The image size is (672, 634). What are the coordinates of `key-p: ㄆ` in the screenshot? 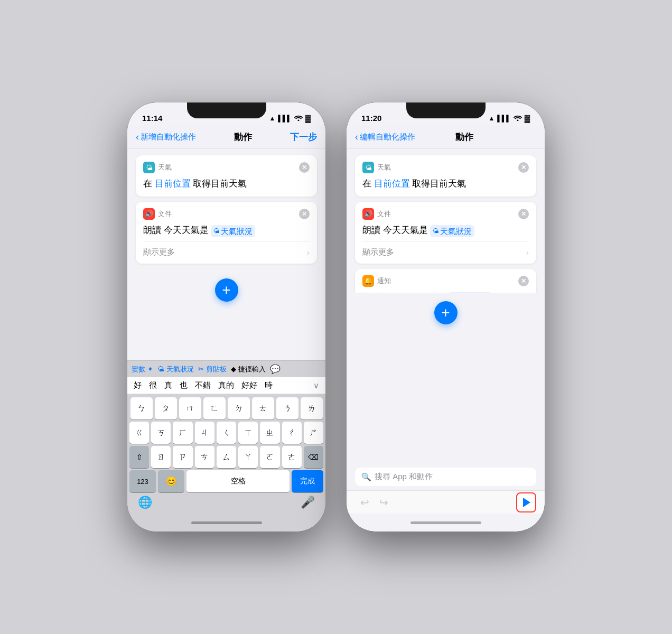 It's located at (166, 408).